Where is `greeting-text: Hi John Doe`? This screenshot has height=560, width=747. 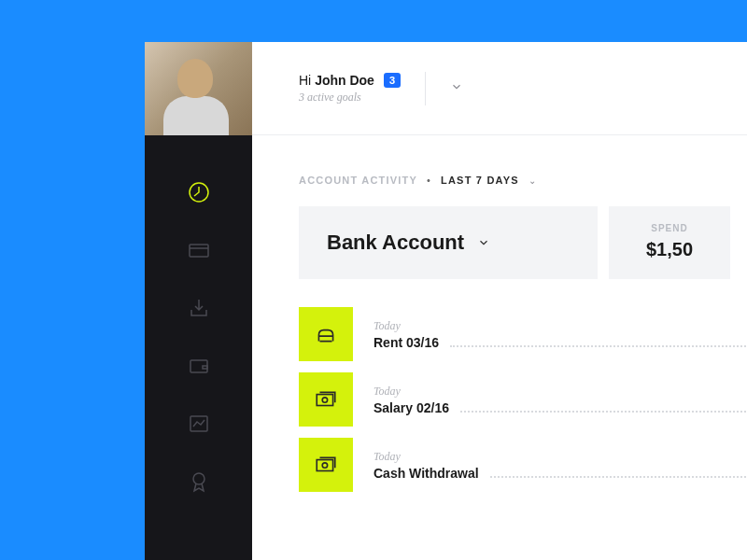
greeting-text: Hi John Doe is located at coordinates (336, 80).